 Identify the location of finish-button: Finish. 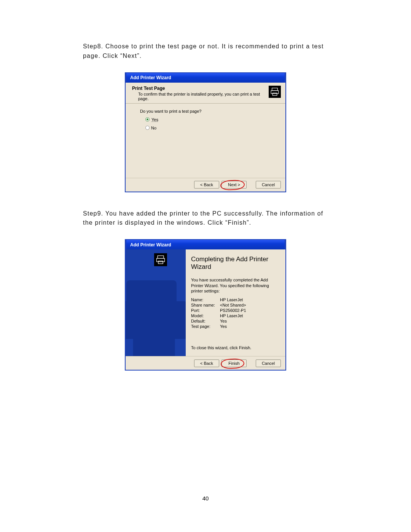
(234, 363).